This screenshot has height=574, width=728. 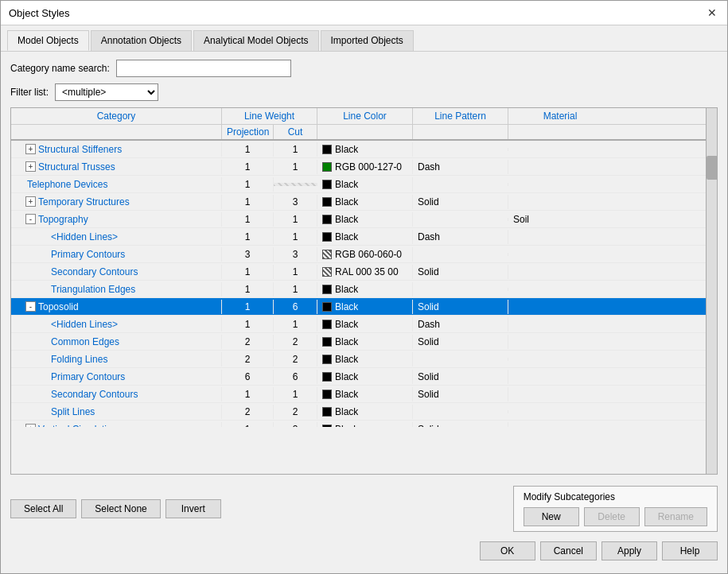 I want to click on filter-select: <multiple>, so click(x=107, y=92).